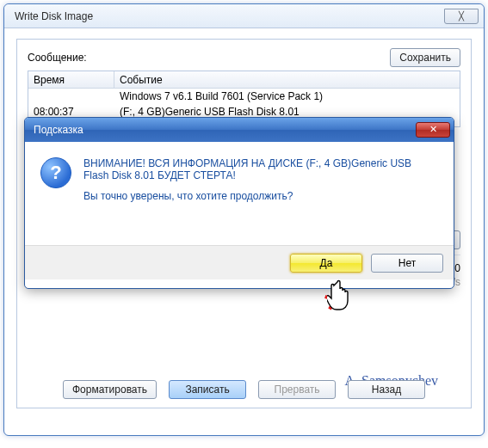  Describe the element at coordinates (461, 16) in the screenshot. I see `window-close-button: ╳` at that location.